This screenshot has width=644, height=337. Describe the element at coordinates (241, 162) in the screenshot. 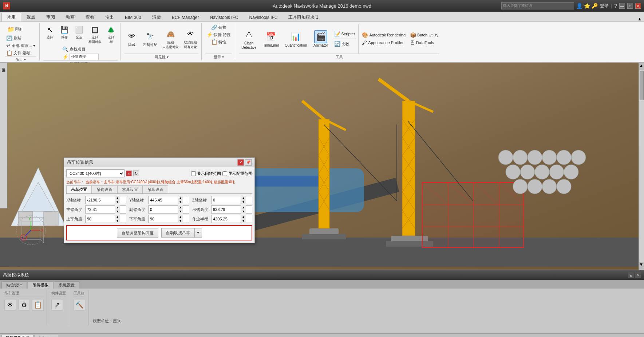

I see `dialog-close-x-button: ✕` at that location.